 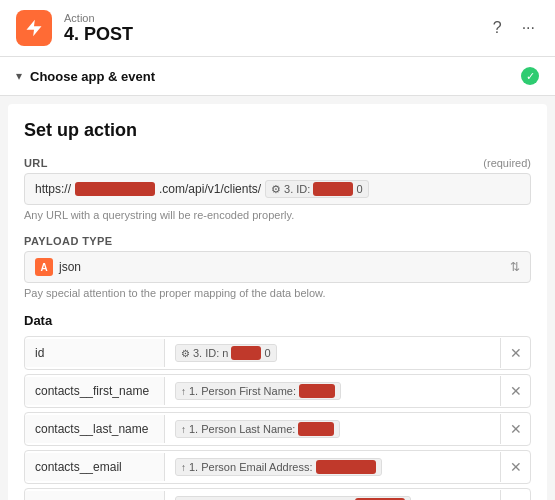 I want to click on data-value-email: ↑ 1. Person Email Address:, so click(x=332, y=467).